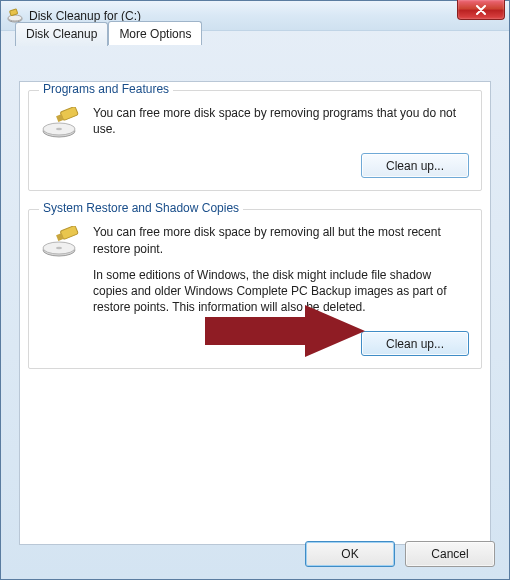 The width and height of the screenshot is (510, 580). Describe the element at coordinates (400, 554) in the screenshot. I see `dialog-button-row: OK Cancel` at that location.